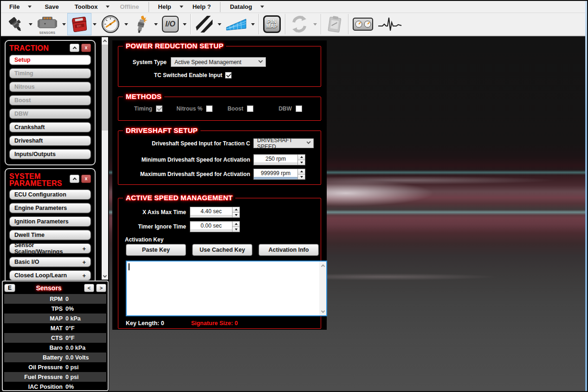 The height and width of the screenshot is (392, 588). I want to click on menu-help-label: Help, so click(165, 7).